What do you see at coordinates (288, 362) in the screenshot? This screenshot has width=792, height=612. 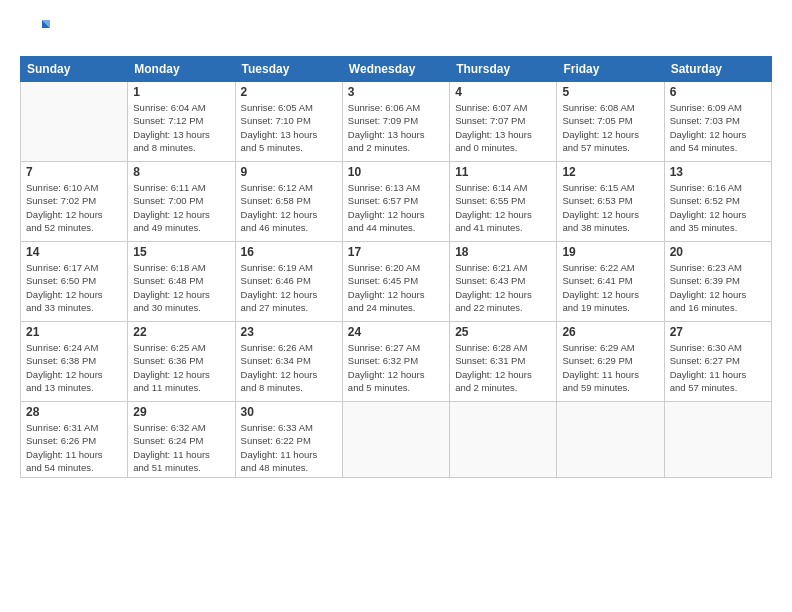 I see `day-cell: 23Sunrise: 6:26 AM Sunset: 6:34 PM Dayli…` at bounding box center [288, 362].